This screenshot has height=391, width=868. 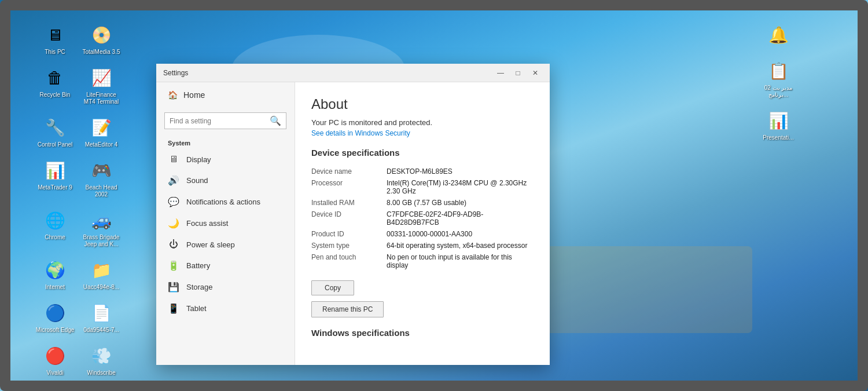 I want to click on close-button: ✕, so click(x=535, y=73).